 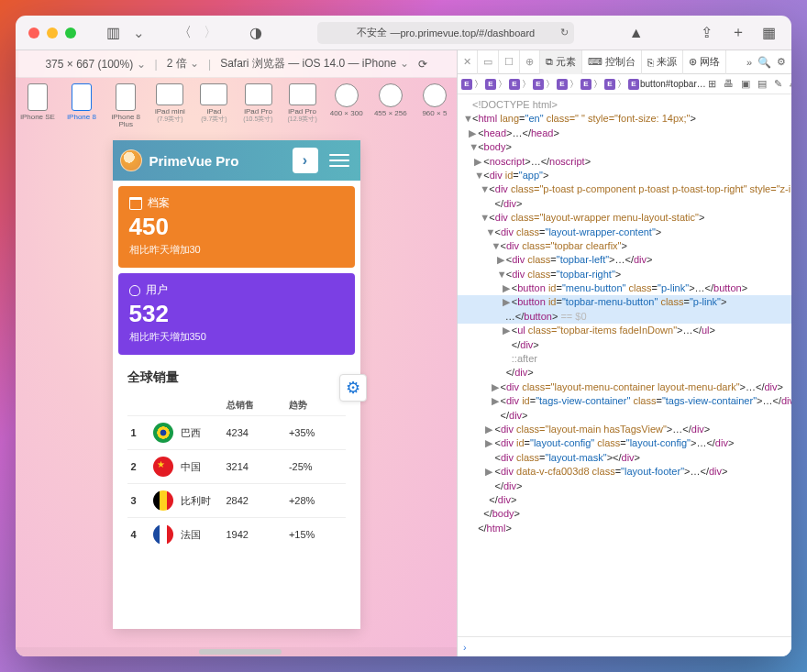 I want to click on reload-icon: ↻, so click(x=565, y=33).